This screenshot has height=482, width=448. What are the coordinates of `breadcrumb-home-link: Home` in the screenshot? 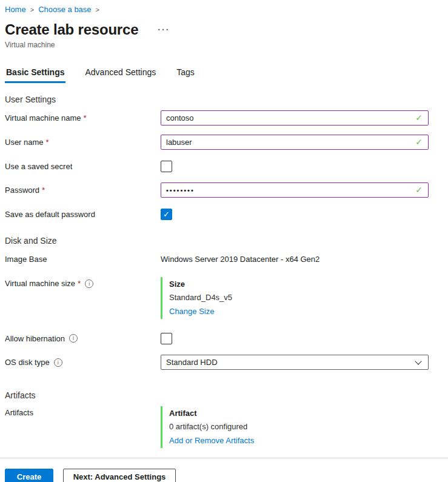 It's located at (16, 10).